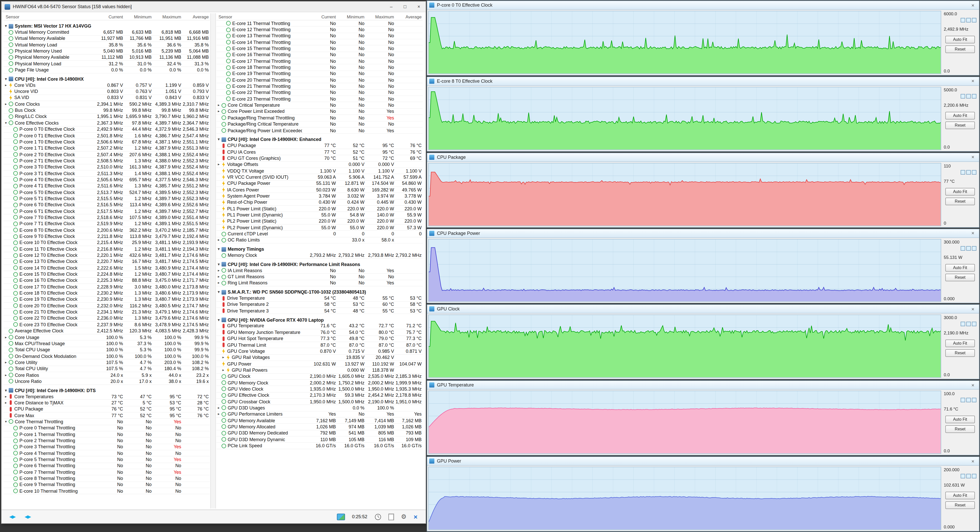 The width and height of the screenshot is (980, 532). What do you see at coordinates (107, 218) in the screenshot?
I see `sensor-row: P-core 7 T0 Effective Clock2,518.6 MHz10…` at bounding box center [107, 218].